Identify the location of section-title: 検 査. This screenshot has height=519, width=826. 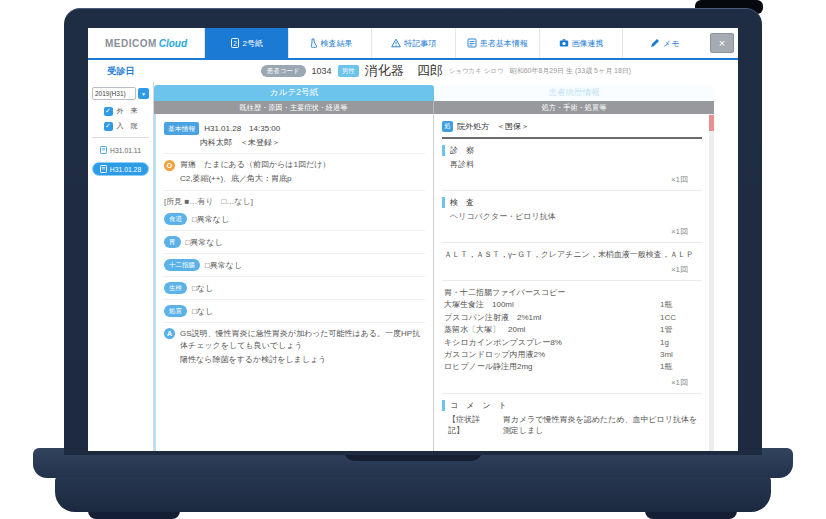
(572, 202).